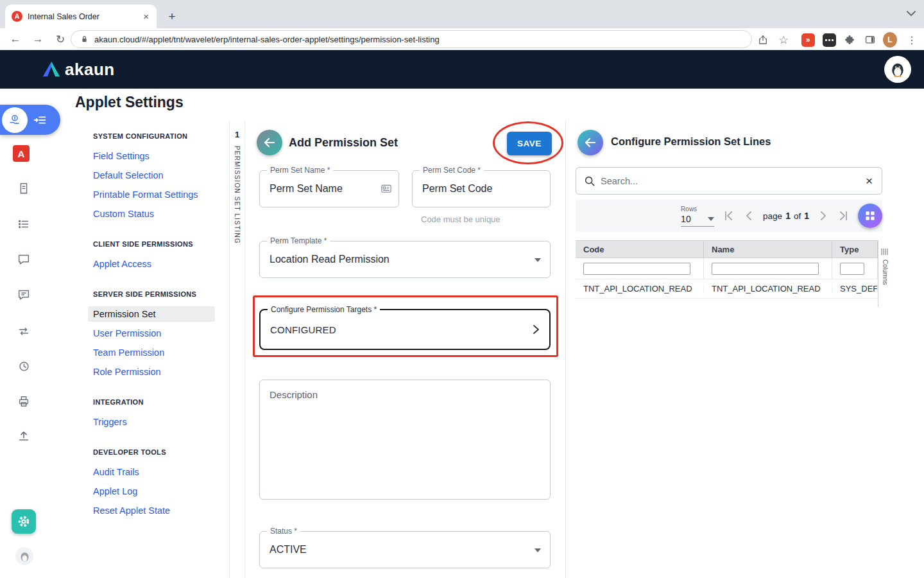 The width and height of the screenshot is (924, 578). What do you see at coordinates (151, 156) in the screenshot?
I see `sidebar-item-field-settings: Field Settings` at bounding box center [151, 156].